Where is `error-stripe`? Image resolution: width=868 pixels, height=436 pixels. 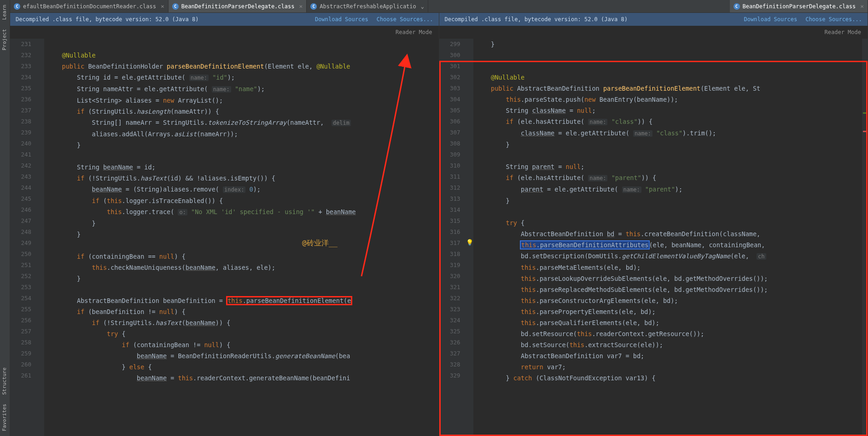
error-stripe is located at coordinates (865, 238).